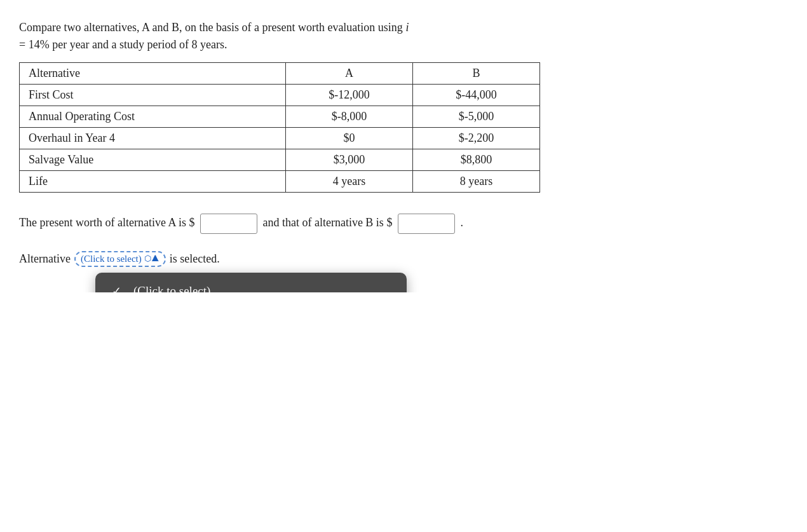 This screenshot has height=532, width=807. What do you see at coordinates (477, 139) in the screenshot?
I see `table-cell-2-2: $-2,200` at bounding box center [477, 139].